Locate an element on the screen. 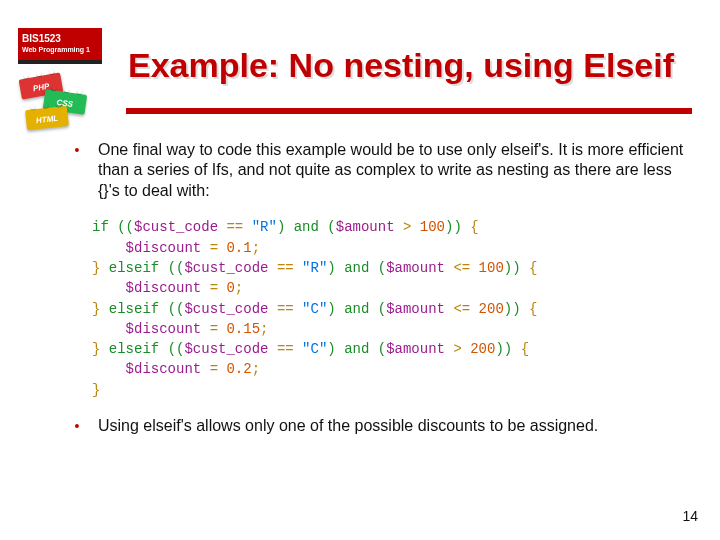 The height and width of the screenshot is (540, 720). course-name: Web Programming 1 is located at coordinates (60, 50).